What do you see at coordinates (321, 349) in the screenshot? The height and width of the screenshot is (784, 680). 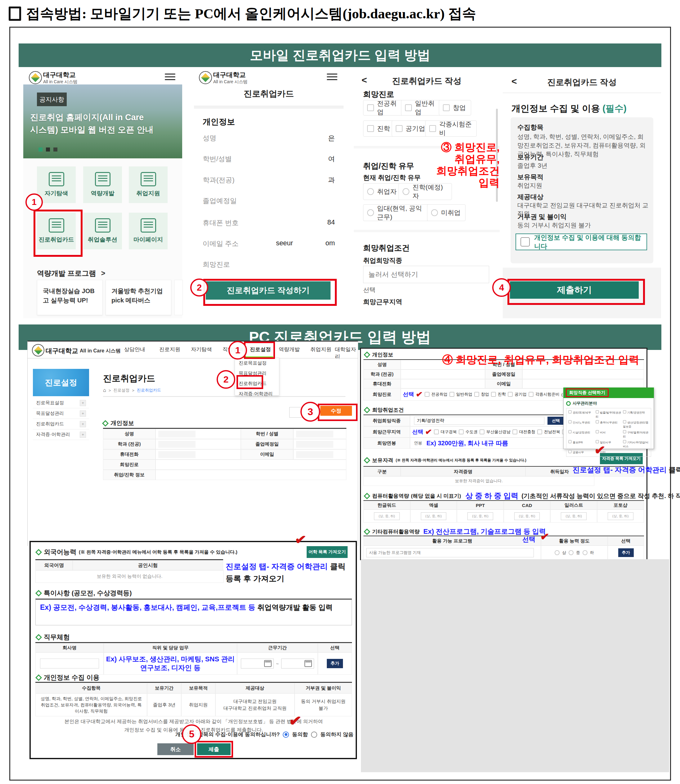 I see `nav-employment-support: 취업지원` at bounding box center [321, 349].